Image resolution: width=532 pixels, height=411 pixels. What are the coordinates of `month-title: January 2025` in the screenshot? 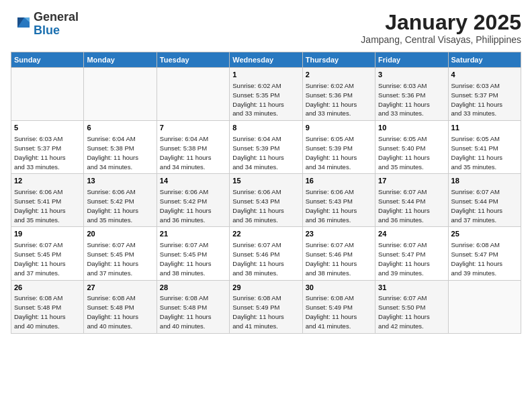 It's located at (441, 23).